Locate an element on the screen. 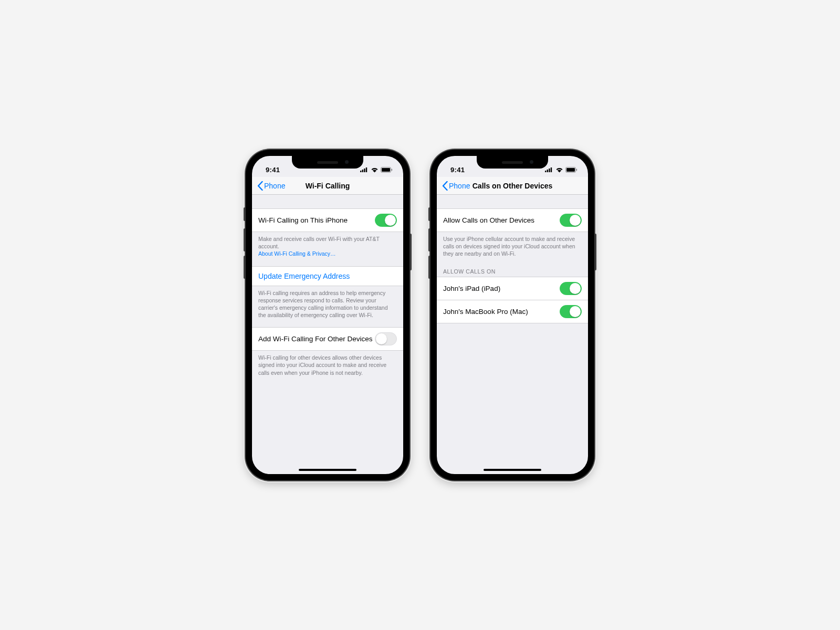 This screenshot has width=840, height=630. row-label: Update Emergency Address is located at coordinates (304, 276).